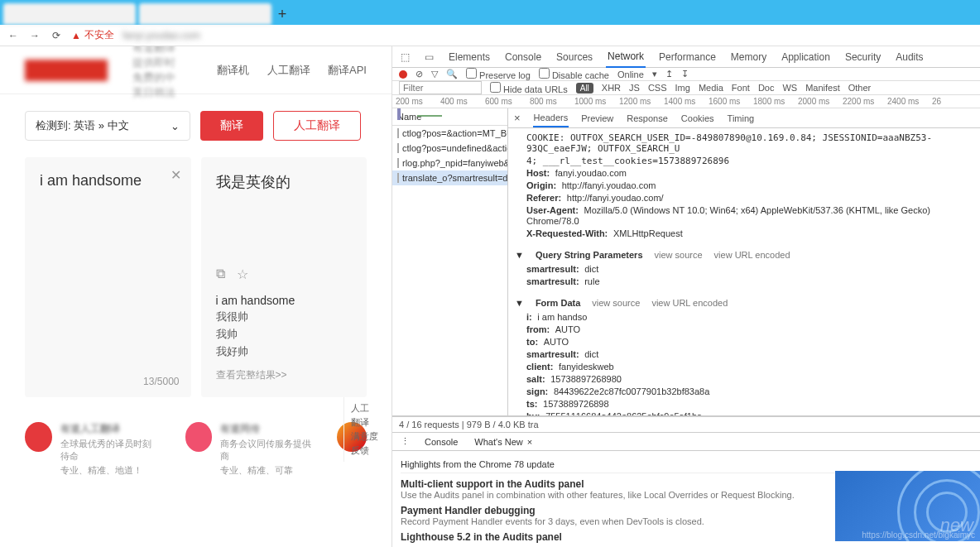 This screenshot has height=547, width=980. What do you see at coordinates (860, 88) in the screenshot?
I see `filter-other: Other` at bounding box center [860, 88].